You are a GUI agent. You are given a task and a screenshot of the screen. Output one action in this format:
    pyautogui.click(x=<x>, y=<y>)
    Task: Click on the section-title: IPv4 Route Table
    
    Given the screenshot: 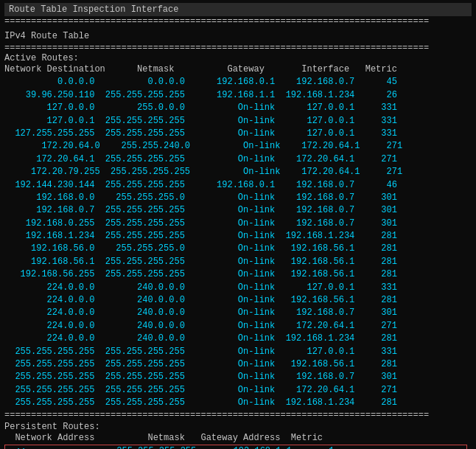 What is the action you would take?
    pyautogui.click(x=238, y=36)
    